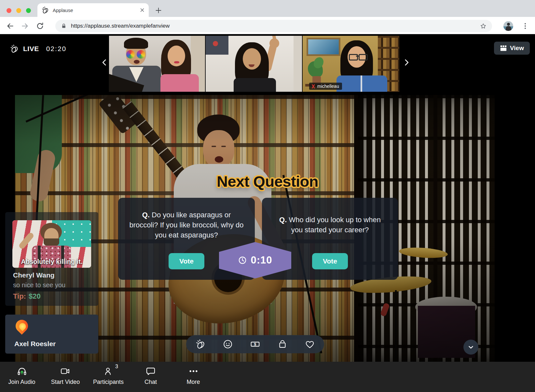  Describe the element at coordinates (328, 86) in the screenshot. I see `participant-name: michelleau` at that location.